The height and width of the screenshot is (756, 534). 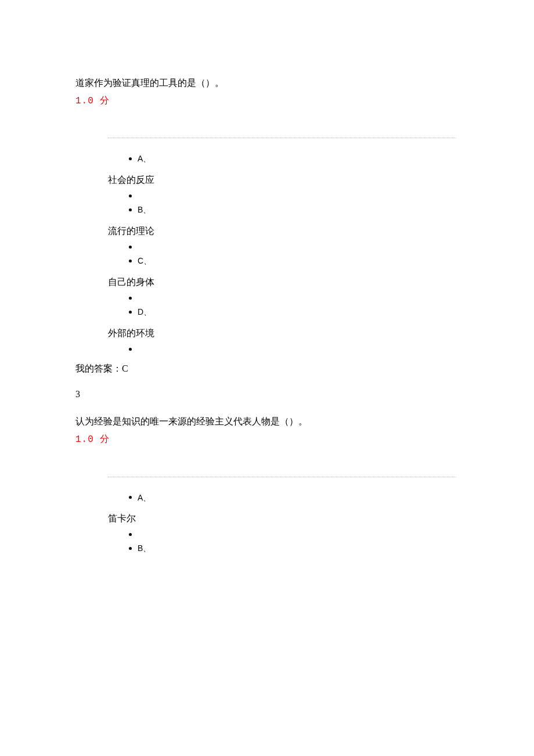 What do you see at coordinates (125, 368) in the screenshot?
I see `my-answer-value: C` at bounding box center [125, 368].